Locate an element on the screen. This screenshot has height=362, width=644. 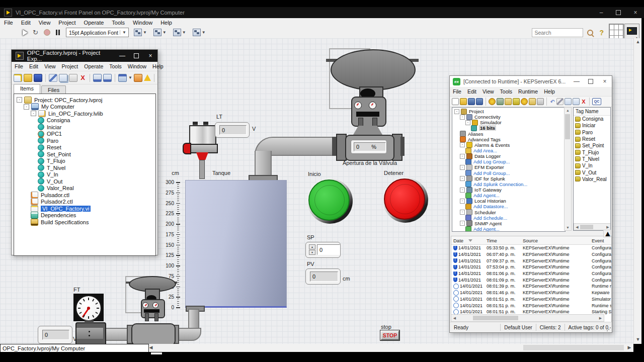
tab-files: Files is located at coordinates (53, 89).